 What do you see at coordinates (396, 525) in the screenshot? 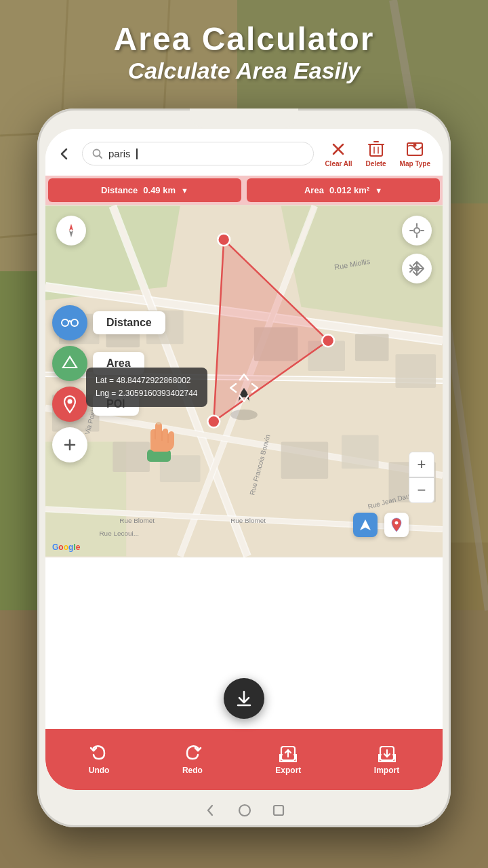
I see `google-maps-button` at bounding box center [396, 525].